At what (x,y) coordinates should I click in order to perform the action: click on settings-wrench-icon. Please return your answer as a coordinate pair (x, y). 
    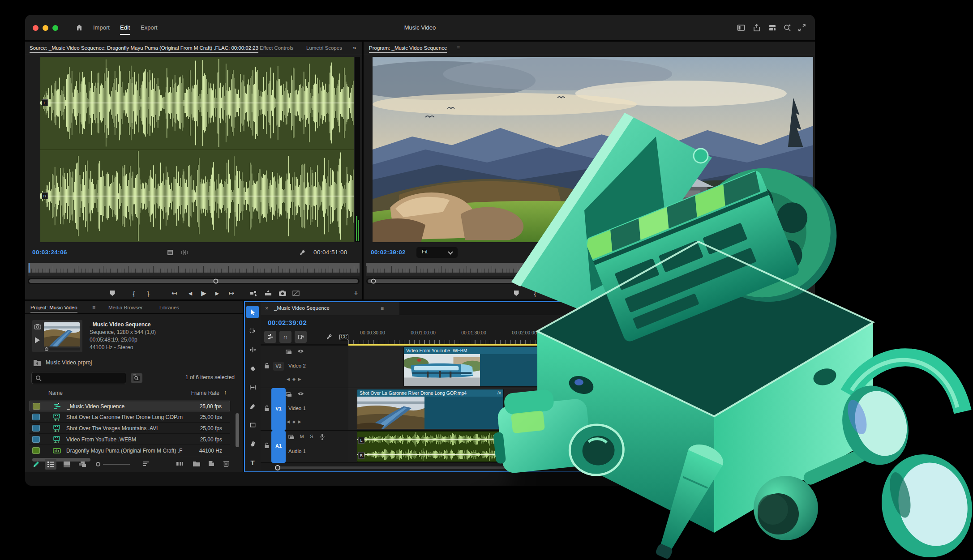
    Looking at the image, I should click on (303, 252).